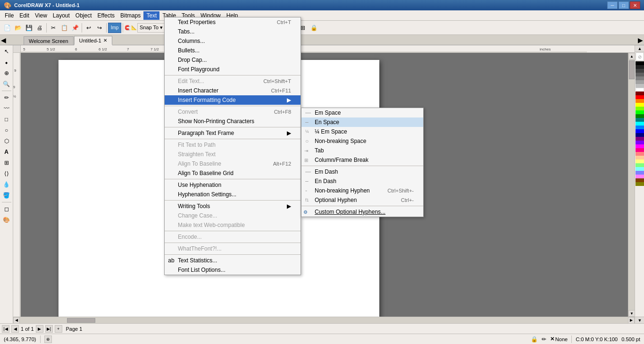 The width and height of the screenshot is (644, 344). Describe the element at coordinates (7, 98) in the screenshot. I see `freehand-tool: ✏` at that location.